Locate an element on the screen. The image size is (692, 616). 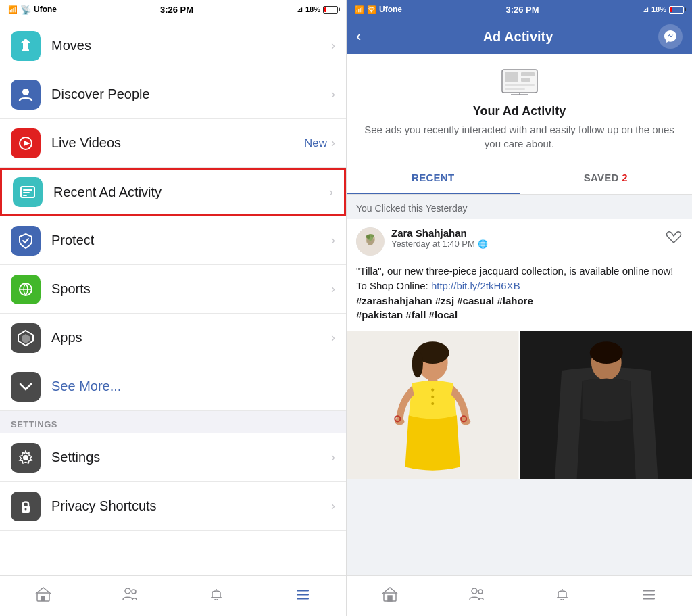
left-location-icon: ⊿ is located at coordinates (300, 9).